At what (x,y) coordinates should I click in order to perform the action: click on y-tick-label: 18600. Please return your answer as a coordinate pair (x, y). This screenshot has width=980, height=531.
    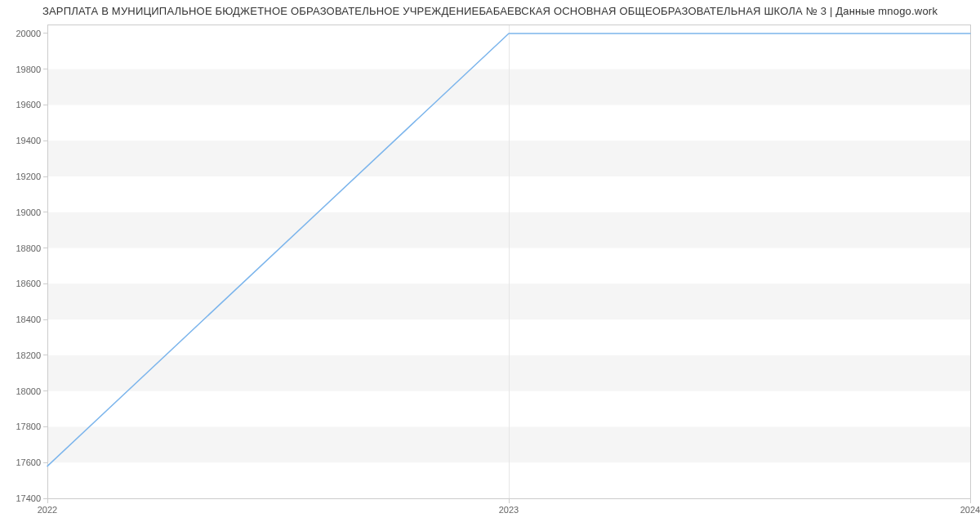
    Looking at the image, I should click on (28, 283).